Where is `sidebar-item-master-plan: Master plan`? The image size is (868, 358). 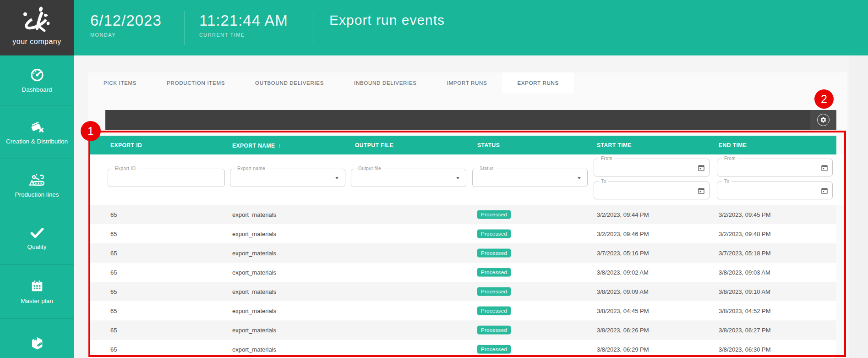 sidebar-item-master-plan: Master plan is located at coordinates (37, 292).